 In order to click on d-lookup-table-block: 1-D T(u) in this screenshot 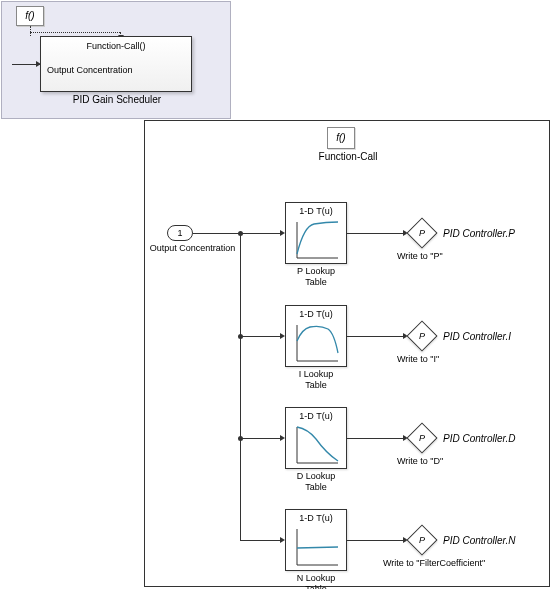, I will do `click(316, 438)`.